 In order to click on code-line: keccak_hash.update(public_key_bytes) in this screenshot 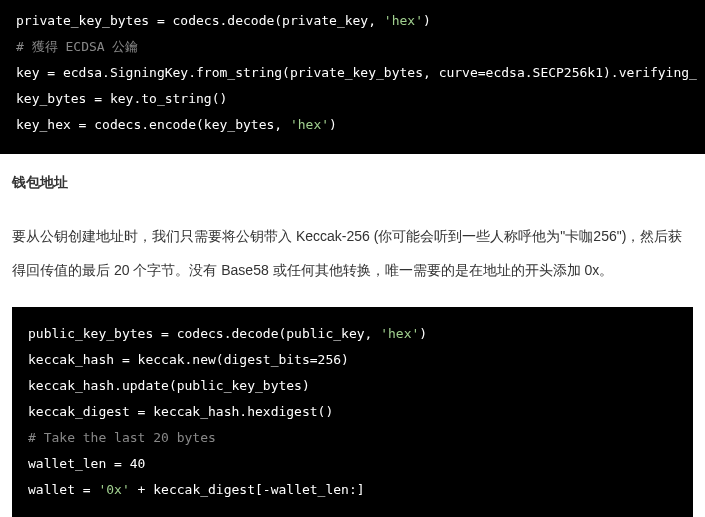, I will do `click(352, 386)`.